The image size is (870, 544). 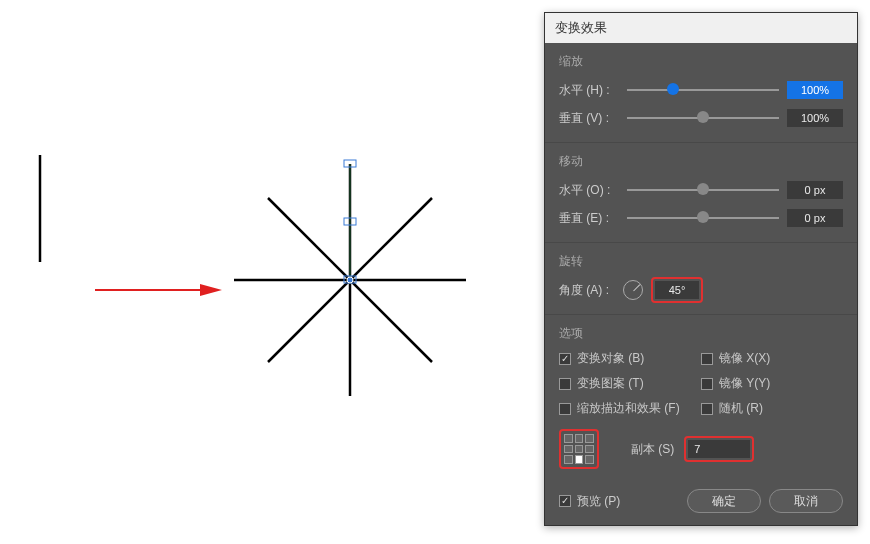 What do you see at coordinates (724, 501) in the screenshot?
I see `ok-button: 确定` at bounding box center [724, 501].